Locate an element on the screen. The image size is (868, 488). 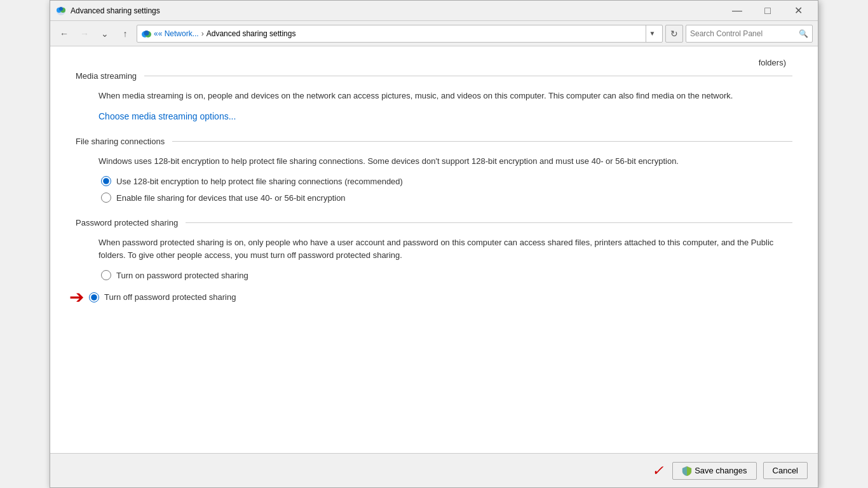
file-sharing-section: File sharing connections Windows uses 12… is located at coordinates (434, 170).